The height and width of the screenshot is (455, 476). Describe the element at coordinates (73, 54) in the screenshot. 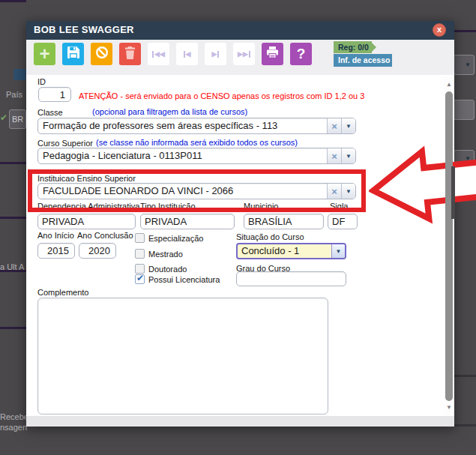

I see `save-floppy-icon` at that location.